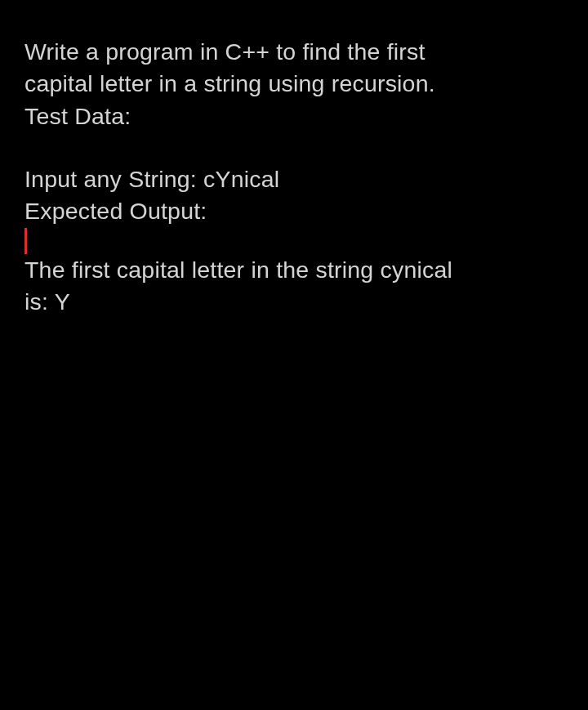  Describe the element at coordinates (294, 286) in the screenshot. I see `output-section: The first capital letter in the string c…` at that location.